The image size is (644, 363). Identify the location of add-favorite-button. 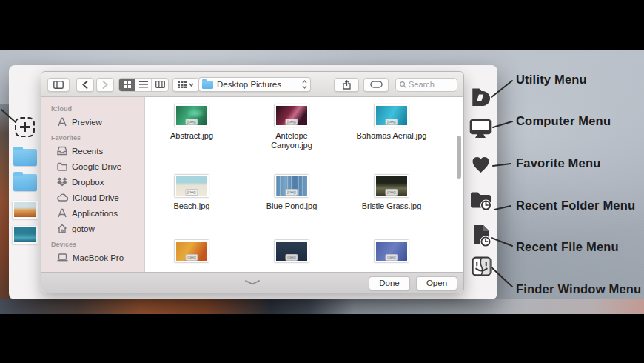
(25, 127).